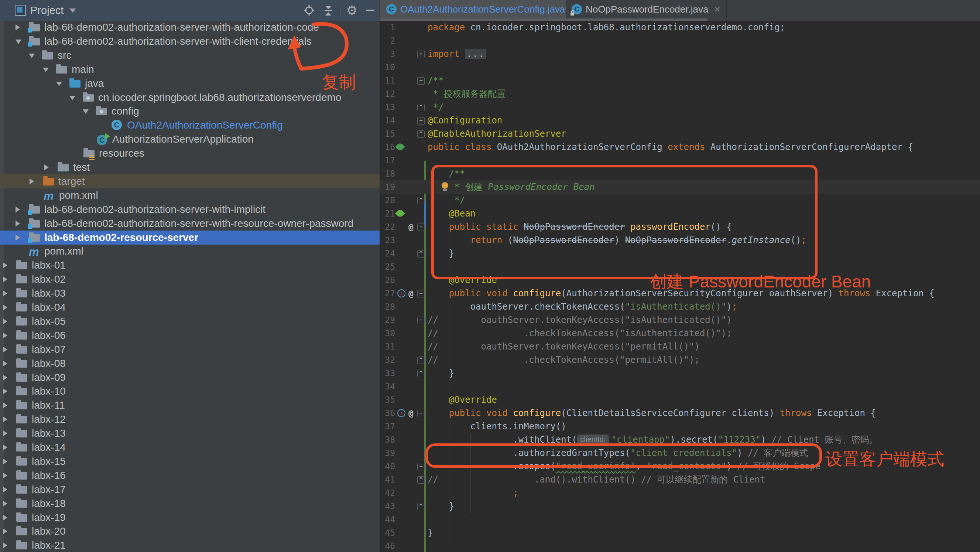  Describe the element at coordinates (436, 81) in the screenshot. I see `code-line-11: /**` at that location.